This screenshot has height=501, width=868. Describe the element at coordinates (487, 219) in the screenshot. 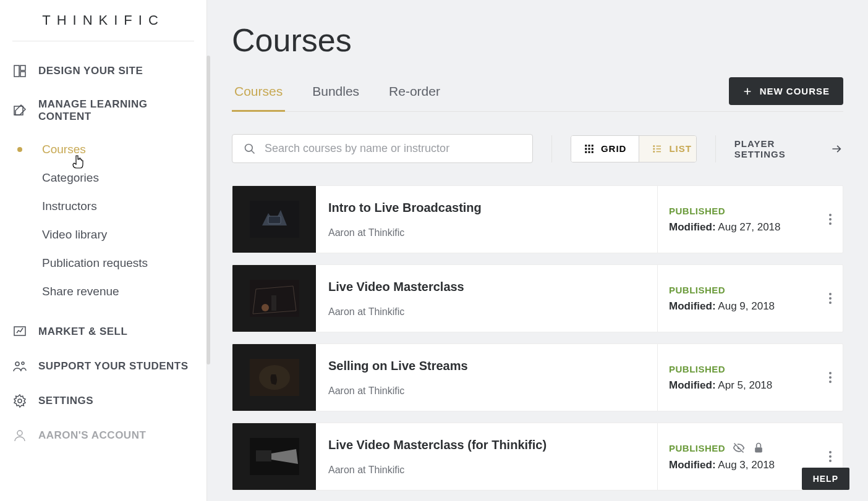

I see `course-info: Intro to Live Broadcasting Aaron at Thin…` at that location.